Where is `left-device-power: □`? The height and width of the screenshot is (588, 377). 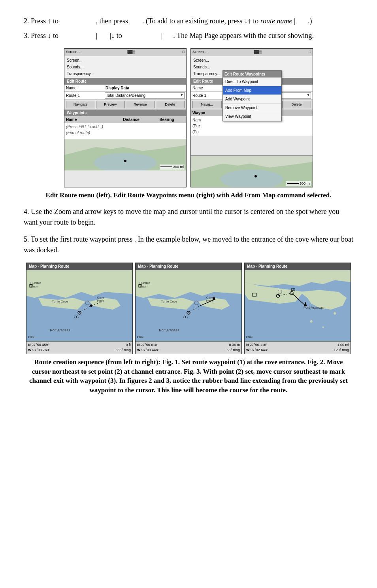 left-device-power: □ is located at coordinates (183, 52).